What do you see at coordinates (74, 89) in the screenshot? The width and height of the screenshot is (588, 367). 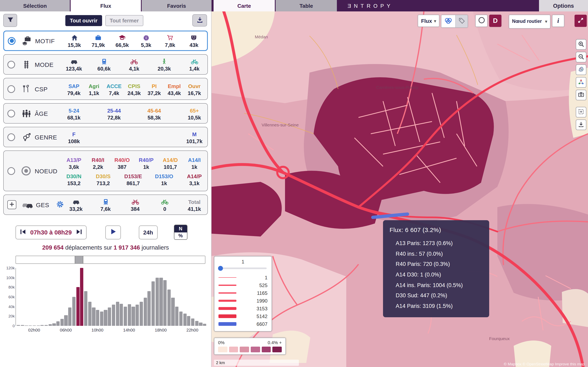 I see `filter-item-sap: SAP79,4k` at bounding box center [74, 89].